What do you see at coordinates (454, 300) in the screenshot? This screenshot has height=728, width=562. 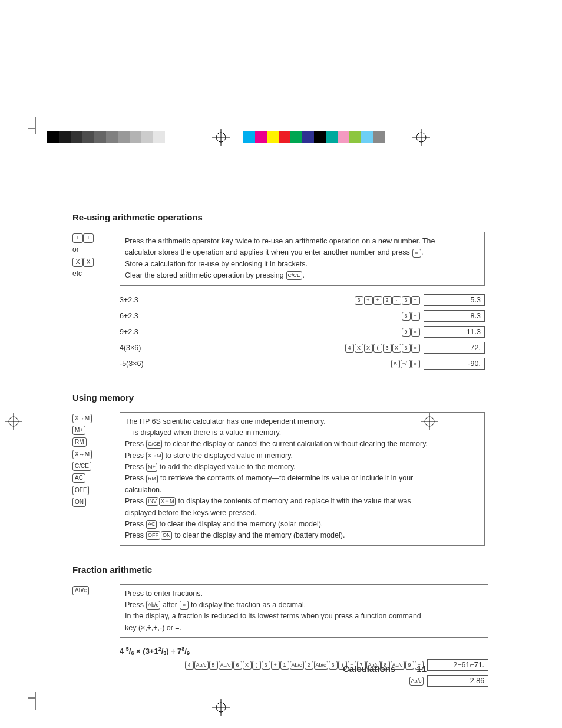 I see `result-display: 5.3` at bounding box center [454, 300].